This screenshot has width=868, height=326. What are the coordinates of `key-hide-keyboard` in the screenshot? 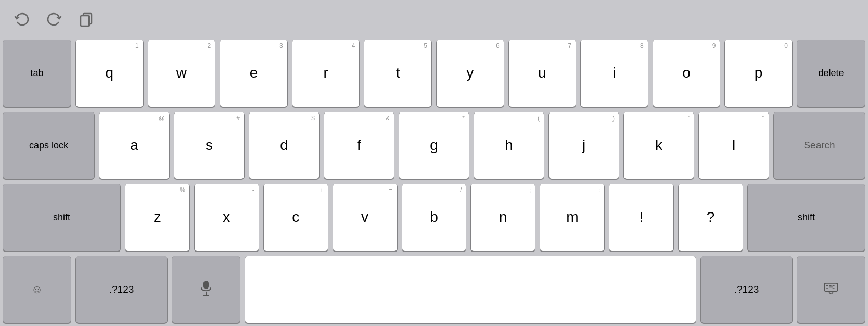 It's located at (831, 290).